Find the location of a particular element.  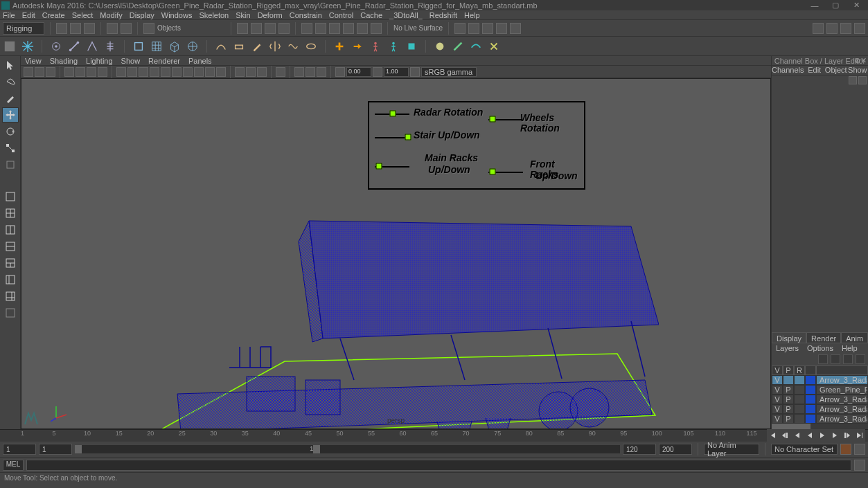

cb-icon1 is located at coordinates (853, 80).